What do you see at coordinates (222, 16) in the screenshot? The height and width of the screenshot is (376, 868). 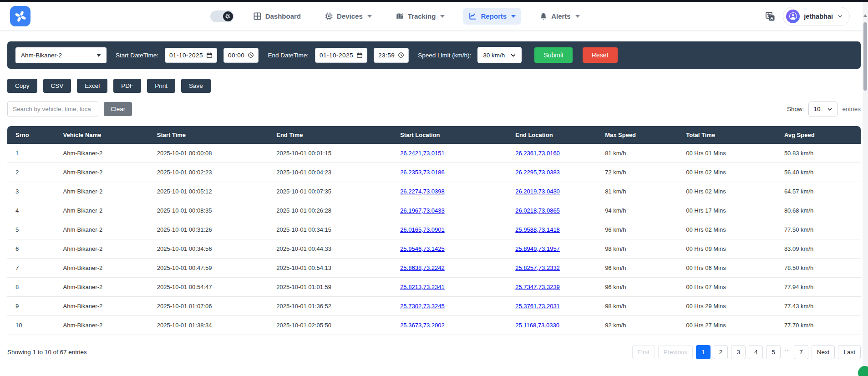 I see `theme-toggle` at bounding box center [222, 16].